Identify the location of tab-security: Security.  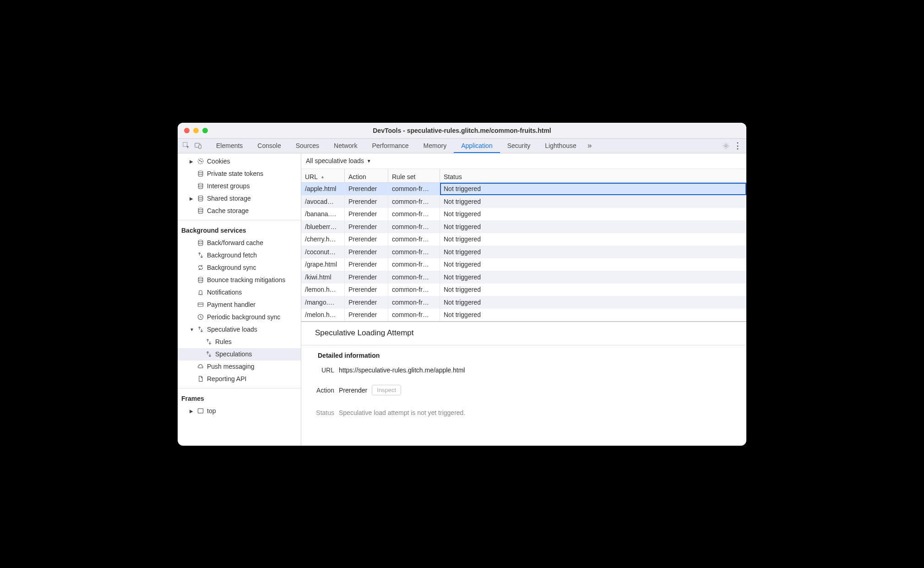
(519, 146).